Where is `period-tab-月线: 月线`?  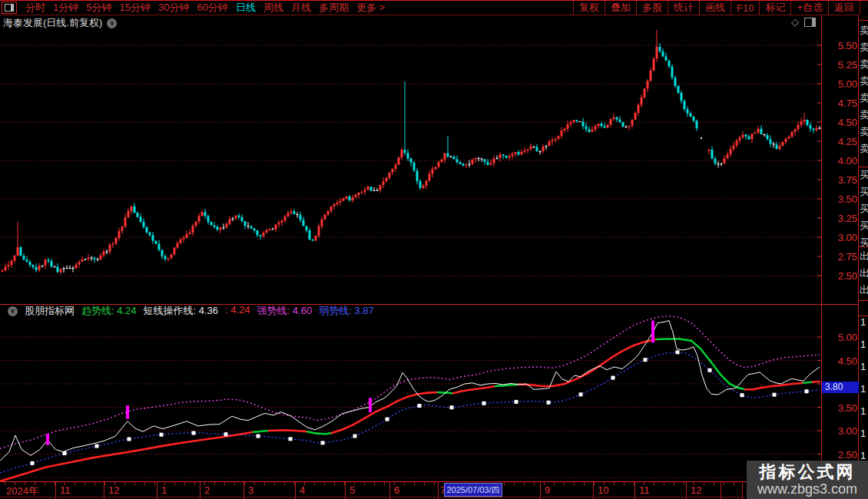 period-tab-月线: 月线 is located at coordinates (301, 8).